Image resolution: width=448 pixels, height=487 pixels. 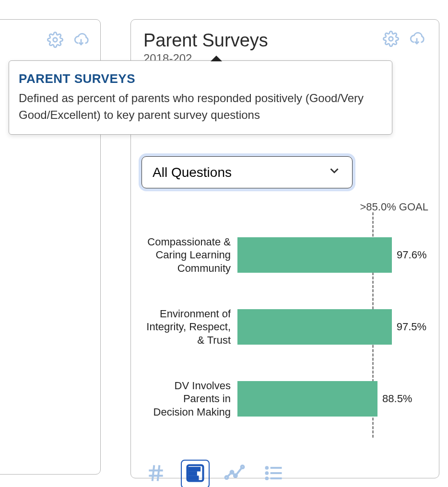 I want to click on bar-track: 88.5%, so click(x=333, y=399).